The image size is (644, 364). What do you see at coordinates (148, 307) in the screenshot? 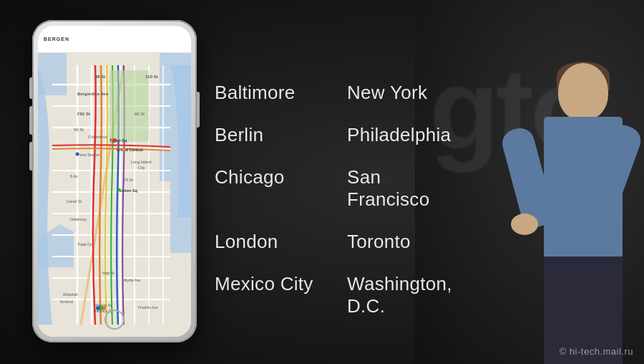
I see `svg-text: Franklin Ave` at bounding box center [148, 307].